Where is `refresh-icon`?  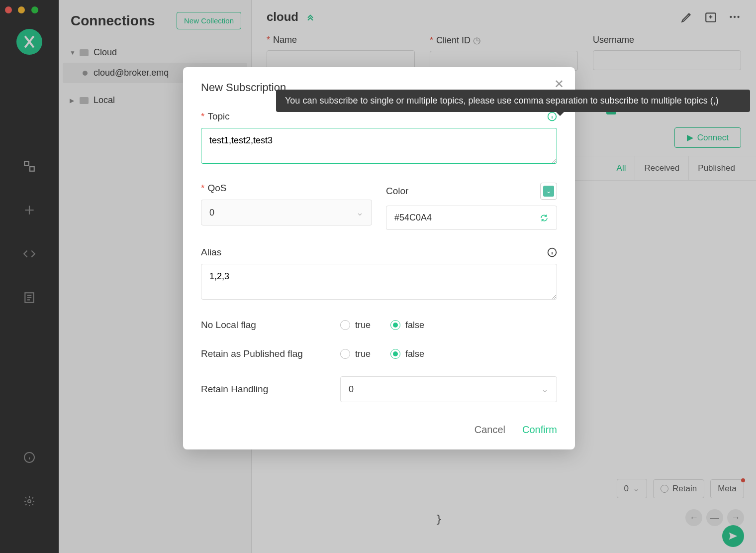
refresh-icon is located at coordinates (544, 218).